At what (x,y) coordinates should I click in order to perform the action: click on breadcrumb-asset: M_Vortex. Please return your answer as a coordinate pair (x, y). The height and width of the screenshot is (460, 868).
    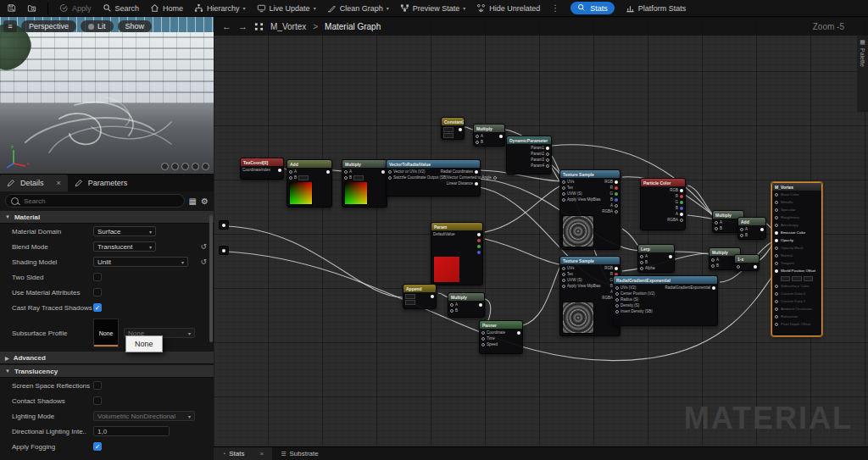
    Looking at the image, I should click on (288, 27).